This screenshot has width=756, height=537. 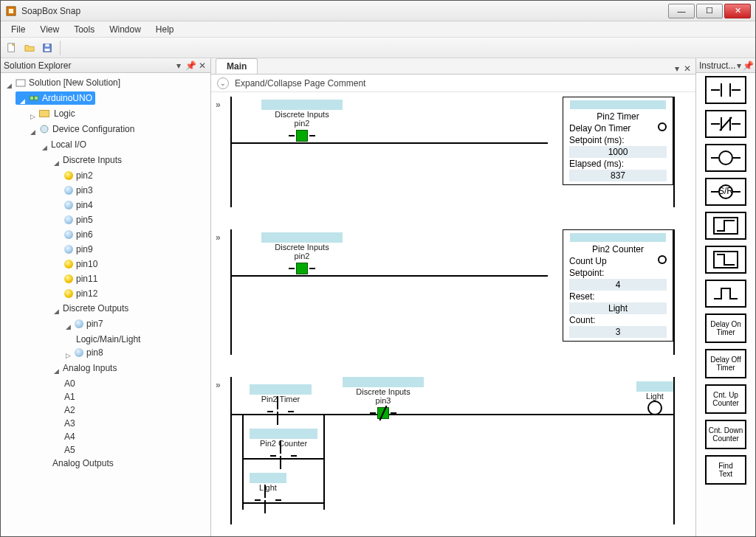 What do you see at coordinates (726, 399) in the screenshot?
I see `instruction-cnt-up-counter: Cnt. Up Counter` at bounding box center [726, 399].